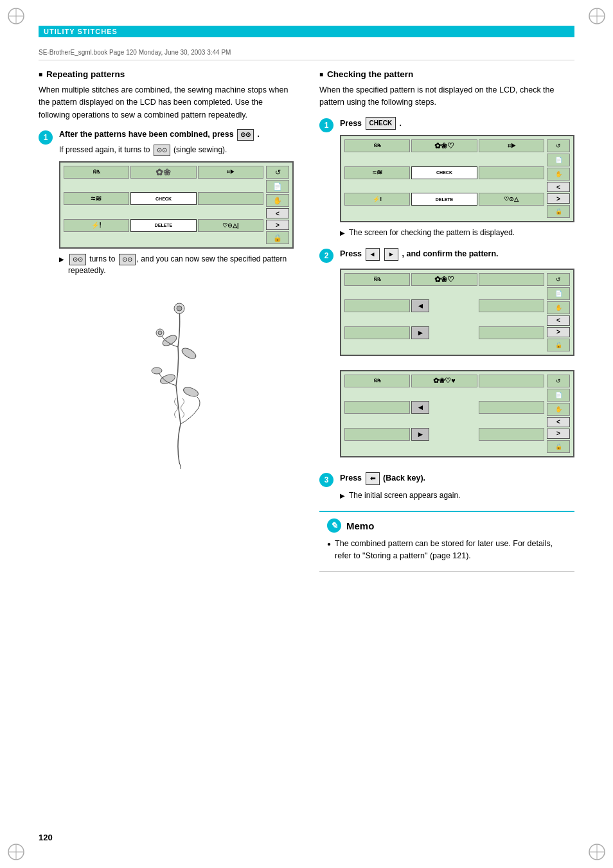 The image size is (613, 868). What do you see at coordinates (334, 526) in the screenshot?
I see `memo-icon: ✎` at bounding box center [334, 526].